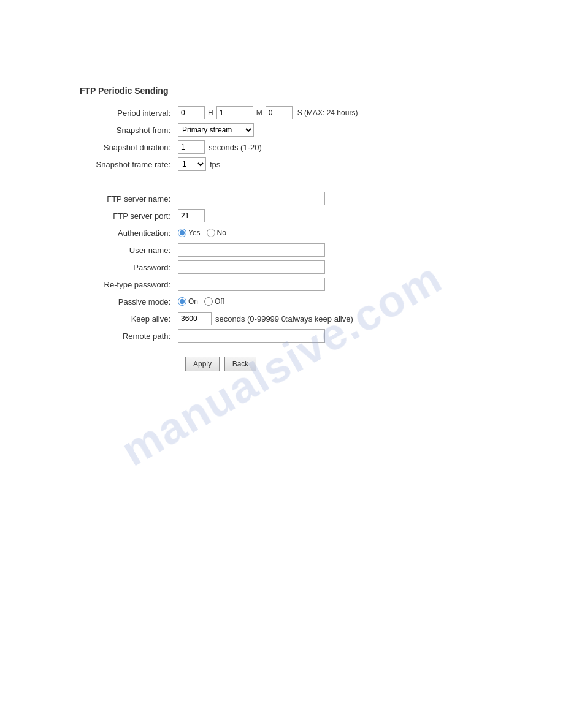 This screenshot has height=728, width=563. What do you see at coordinates (222, 233) in the screenshot?
I see `auth-no-text: No` at bounding box center [222, 233].